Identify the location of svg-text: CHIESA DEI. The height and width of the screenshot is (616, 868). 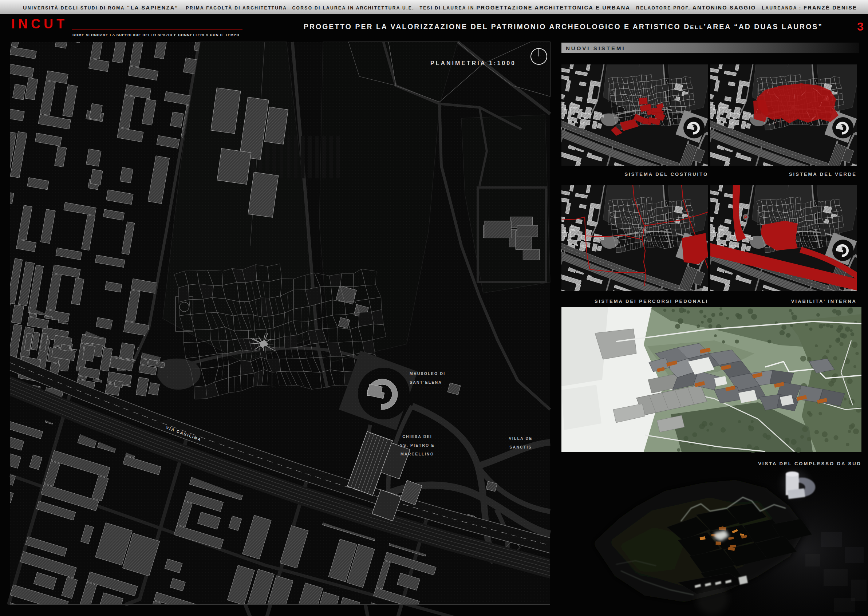
(417, 437).